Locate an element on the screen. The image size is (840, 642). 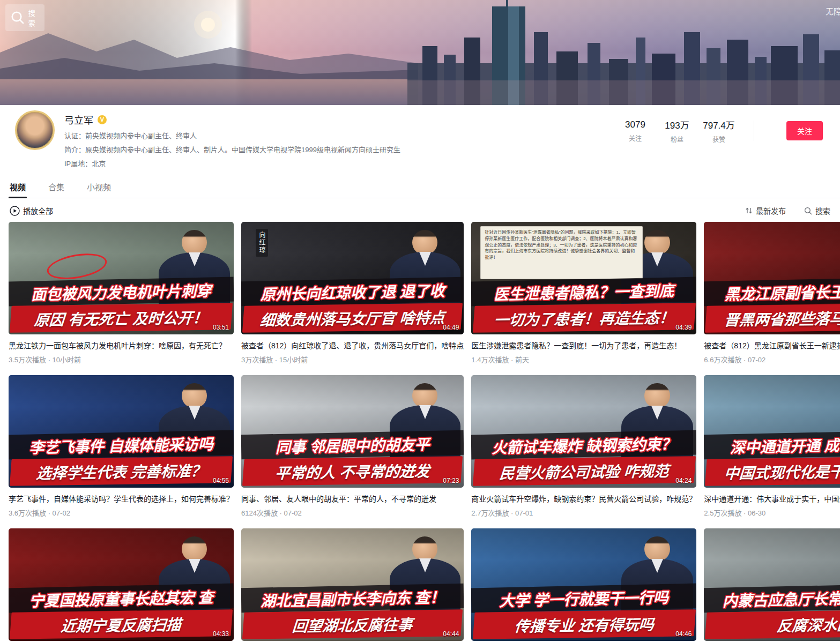
video-duration: 03:51 is located at coordinates (221, 327).